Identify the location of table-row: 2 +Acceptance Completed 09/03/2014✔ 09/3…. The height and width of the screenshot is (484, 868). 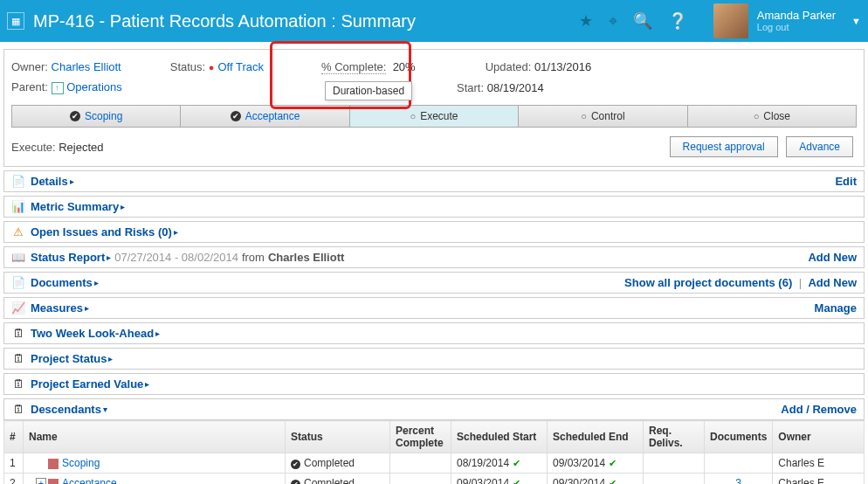
(435, 479).